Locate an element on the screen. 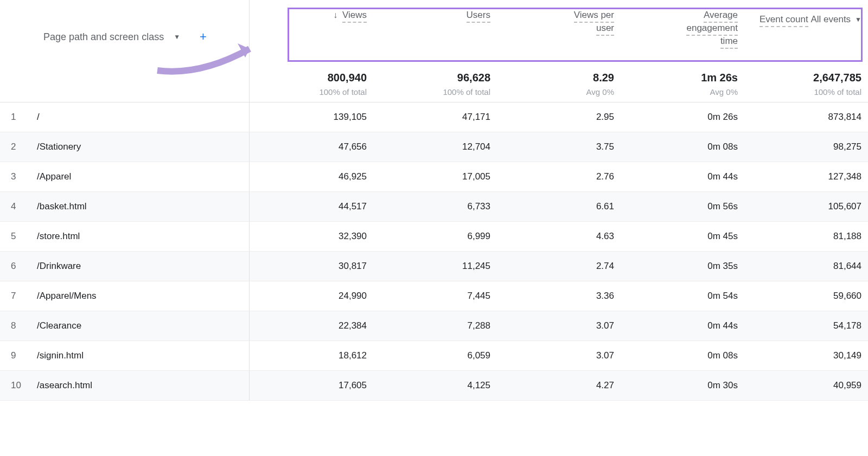 The image size is (868, 456). row-index: 3 is located at coordinates (24, 177).